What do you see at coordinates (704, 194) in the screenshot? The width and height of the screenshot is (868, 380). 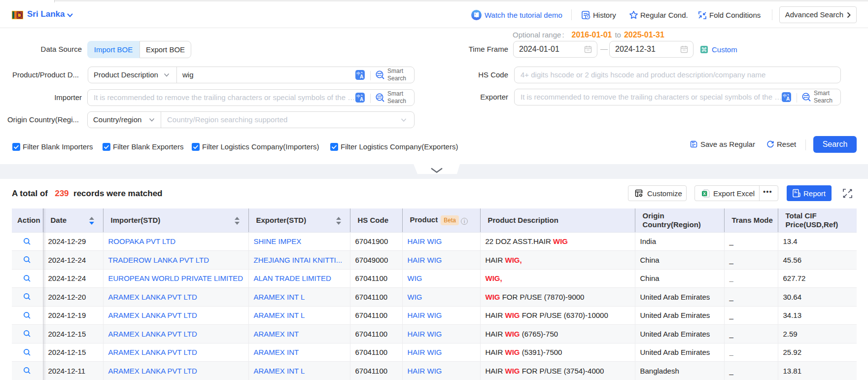 I see `svg-text: X` at bounding box center [704, 194].